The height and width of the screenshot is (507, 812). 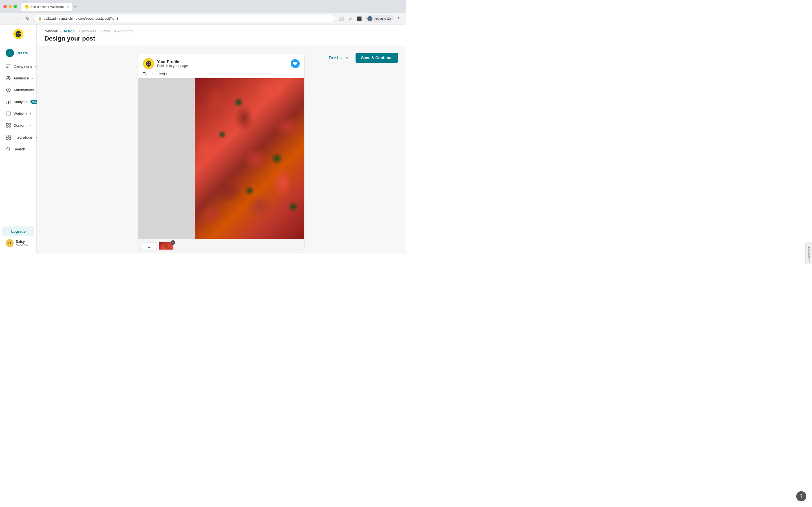 I want to click on create-icon, so click(x=10, y=53).